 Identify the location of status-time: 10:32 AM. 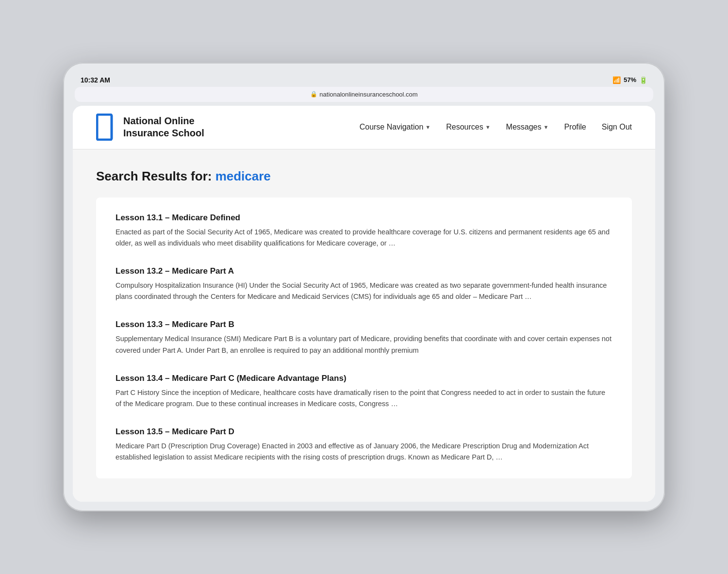
(95, 80).